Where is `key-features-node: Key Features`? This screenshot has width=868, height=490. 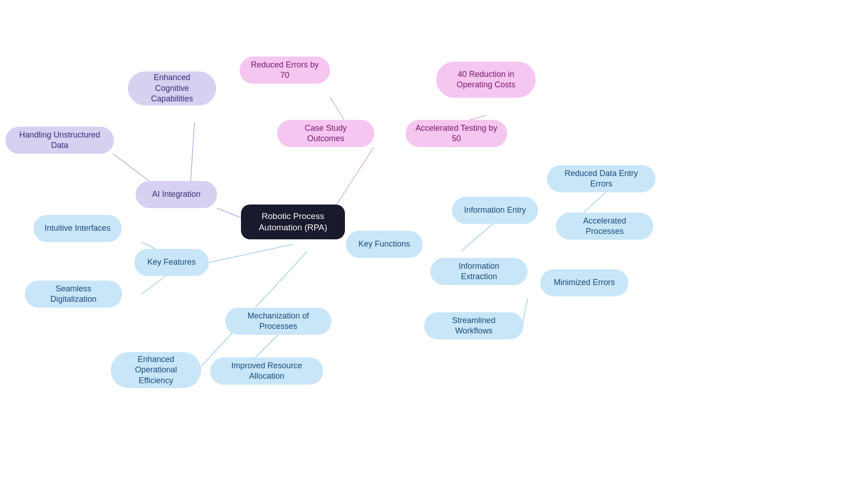
key-features-node: Key Features is located at coordinates (172, 262).